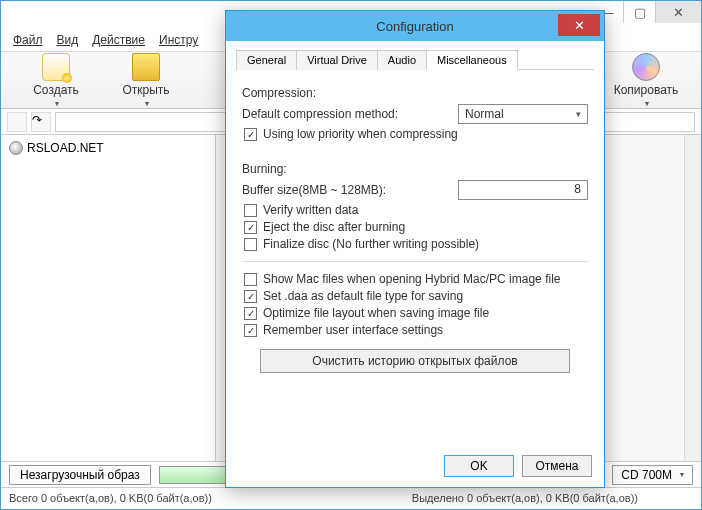  What do you see at coordinates (41, 122) in the screenshot?
I see `up-button: ↷` at bounding box center [41, 122].